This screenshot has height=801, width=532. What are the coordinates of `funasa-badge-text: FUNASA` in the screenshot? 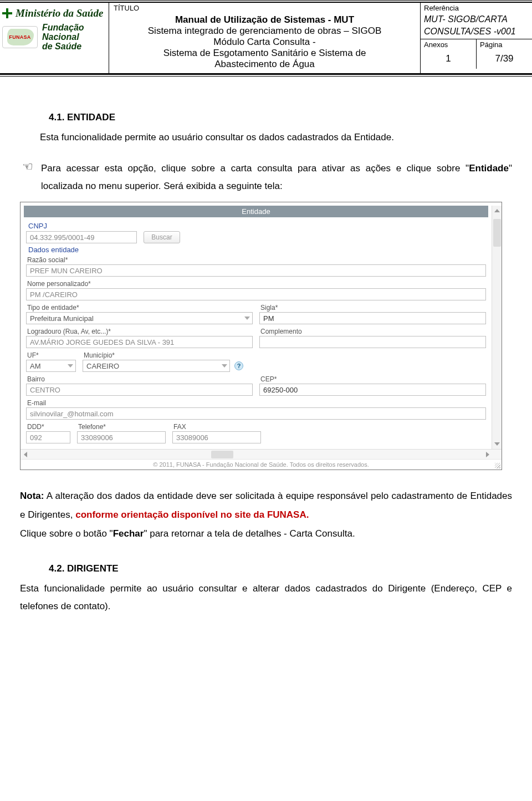 It's located at (20, 37).